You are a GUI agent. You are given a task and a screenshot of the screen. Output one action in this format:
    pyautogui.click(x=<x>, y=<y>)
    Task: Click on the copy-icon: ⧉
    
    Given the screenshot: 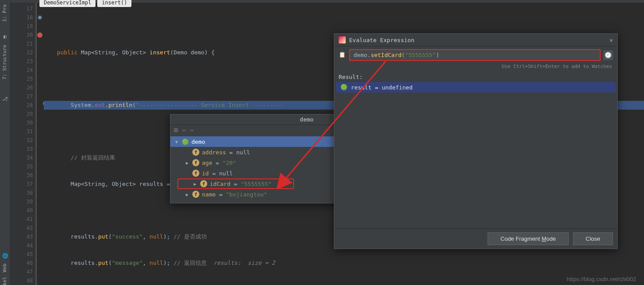 What is the action you would take?
    pyautogui.click(x=176, y=130)
    